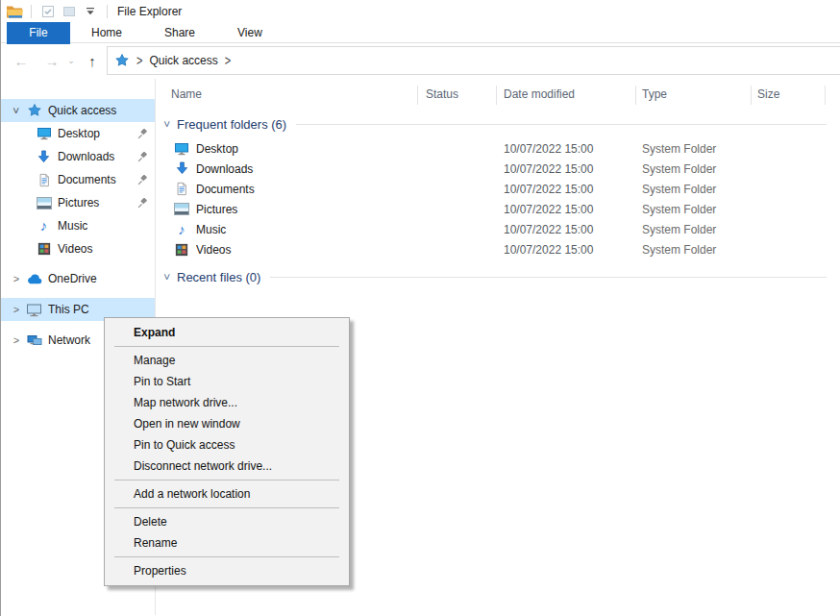 The height and width of the screenshot is (616, 840). Describe the element at coordinates (186, 94) in the screenshot. I see `column-header-name: Name` at that location.